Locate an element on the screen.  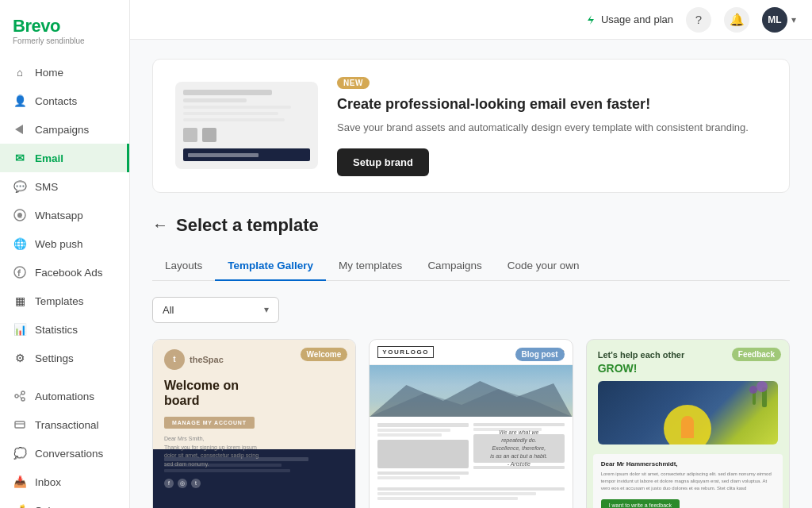
settings-icon: ⚙ is located at coordinates (20, 358).